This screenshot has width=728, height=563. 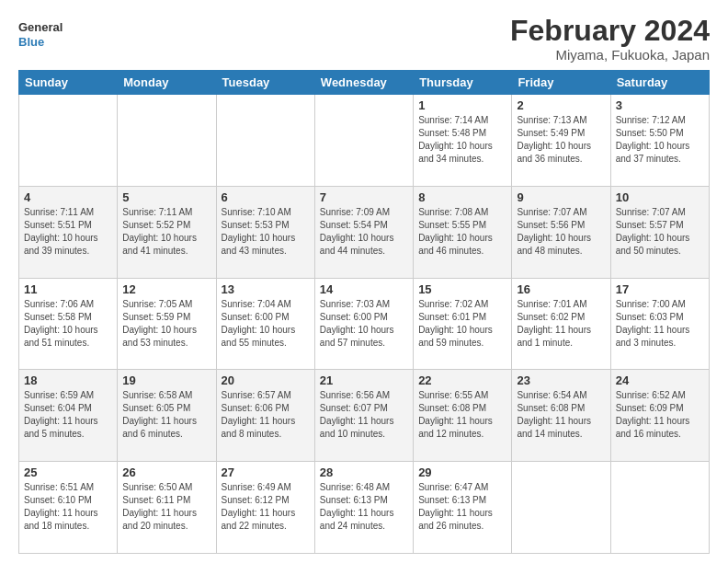 What do you see at coordinates (610, 39) in the screenshot?
I see `title-block: February 2024 Miyama, Fukuoka, Japan` at bounding box center [610, 39].